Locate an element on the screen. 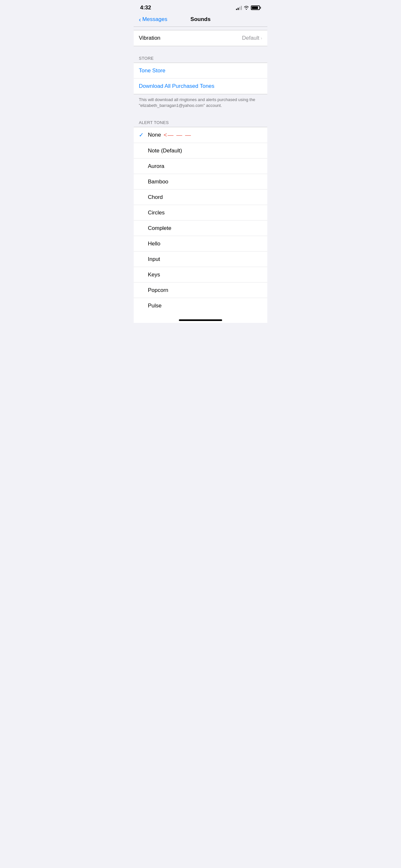 The height and width of the screenshot is (868, 401). tone-pulse-label: Pulse is located at coordinates (155, 306).